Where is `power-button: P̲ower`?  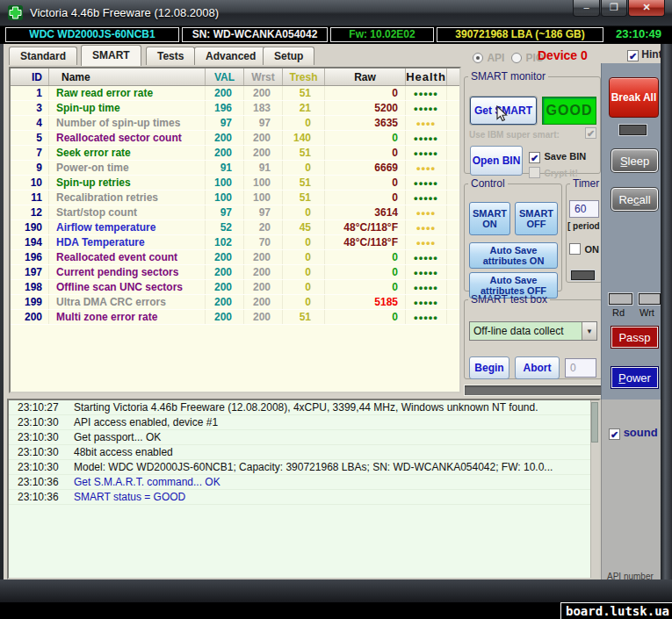 power-button: P̲ower is located at coordinates (634, 378).